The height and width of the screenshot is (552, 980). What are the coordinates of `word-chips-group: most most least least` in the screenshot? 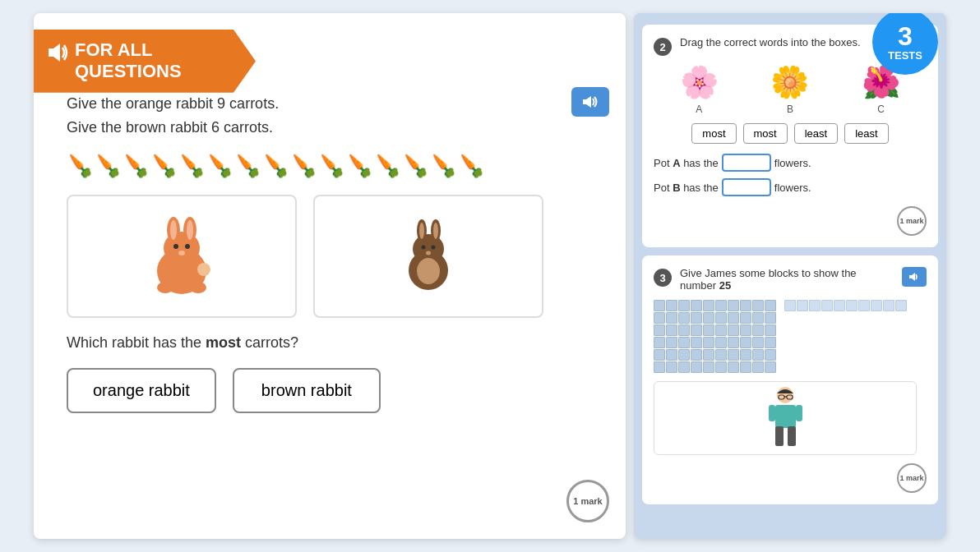 It's located at (790, 133).